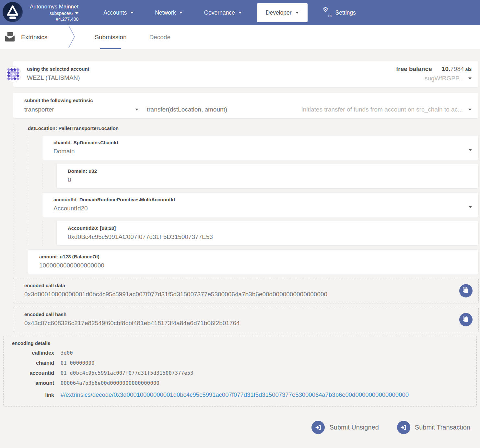 This screenshot has height=448, width=480. Describe the element at coordinates (61, 13) in the screenshot. I see `runtime-label: subspace/6` at that location.